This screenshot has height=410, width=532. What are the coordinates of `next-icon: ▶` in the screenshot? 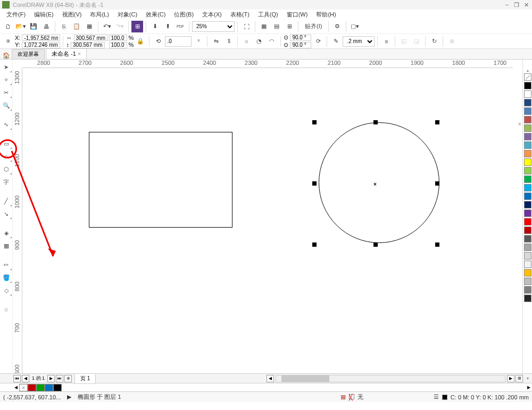 It's located at (69, 397).